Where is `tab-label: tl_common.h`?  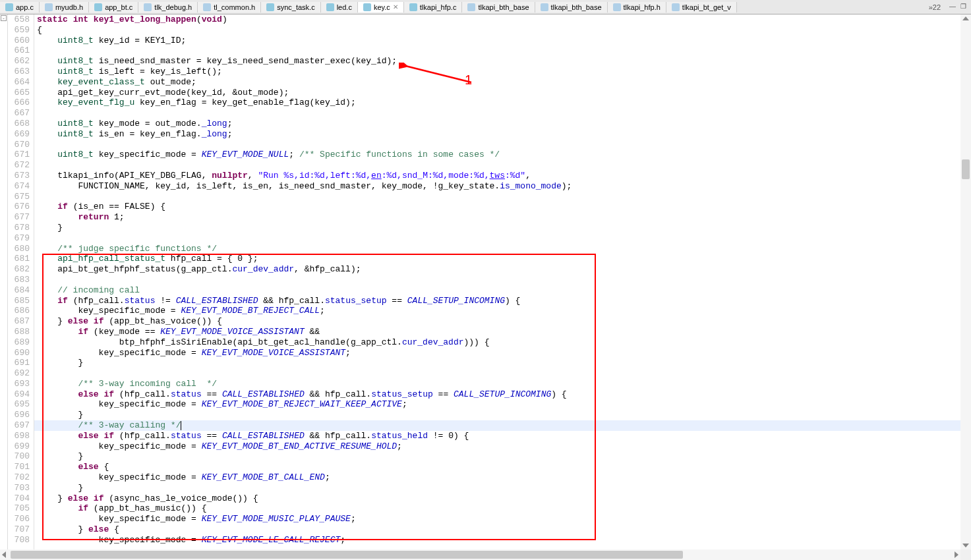 tab-label: tl_common.h is located at coordinates (235, 7).